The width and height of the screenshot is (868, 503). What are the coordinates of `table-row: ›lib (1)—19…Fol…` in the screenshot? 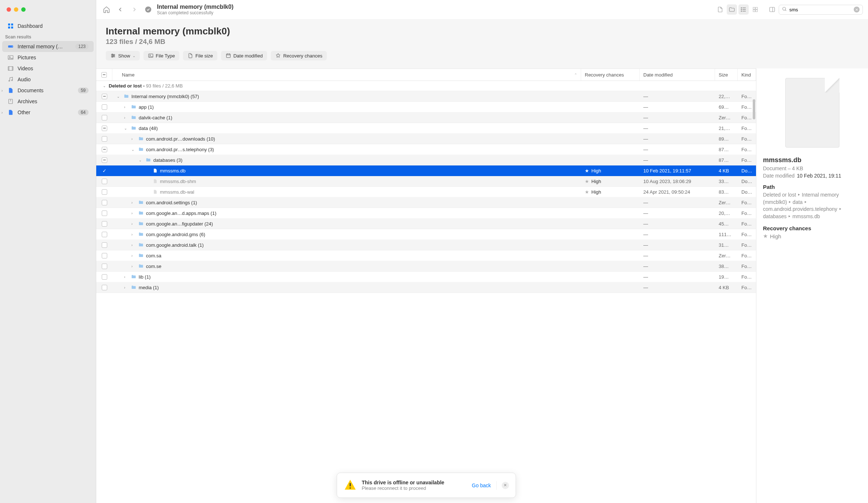 It's located at (426, 277).